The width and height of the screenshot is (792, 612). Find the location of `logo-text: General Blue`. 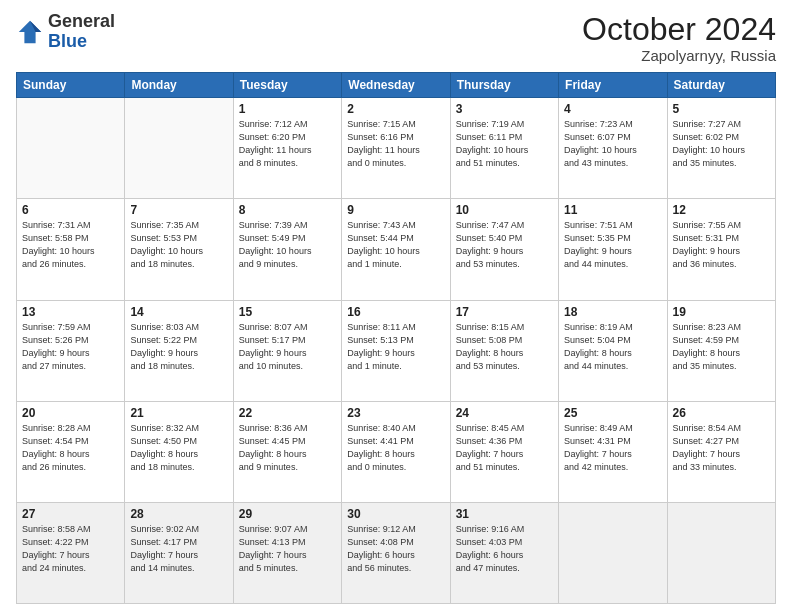

logo-text: General Blue is located at coordinates (82, 32).